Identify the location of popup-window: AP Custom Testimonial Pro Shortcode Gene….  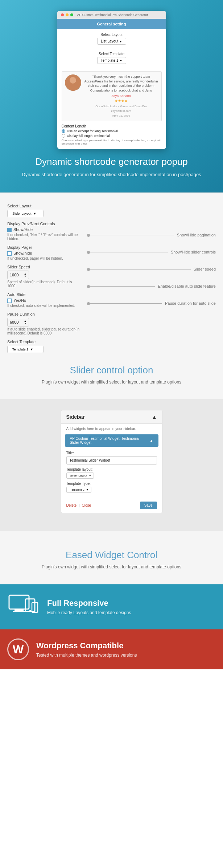
(112, 80).